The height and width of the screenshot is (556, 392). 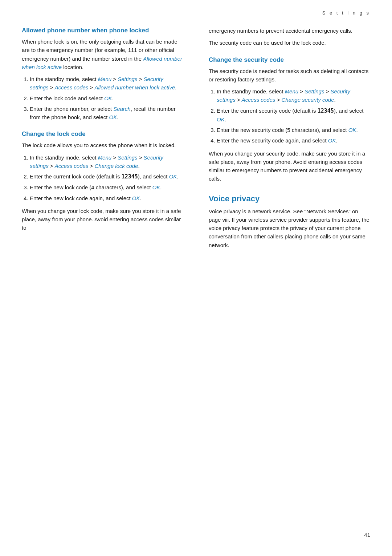 What do you see at coordinates (107, 188) in the screenshot?
I see `lock-step-3: Enter the new lock code (4 characters), …` at bounding box center [107, 188].